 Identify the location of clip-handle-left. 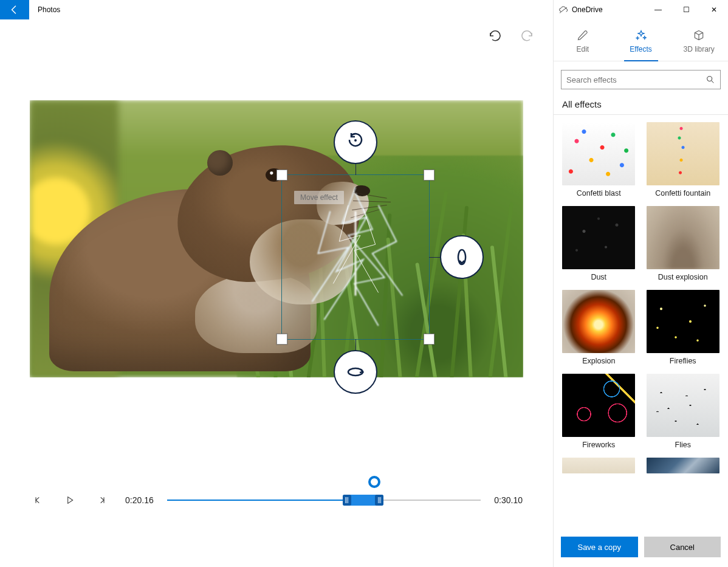
(347, 500).